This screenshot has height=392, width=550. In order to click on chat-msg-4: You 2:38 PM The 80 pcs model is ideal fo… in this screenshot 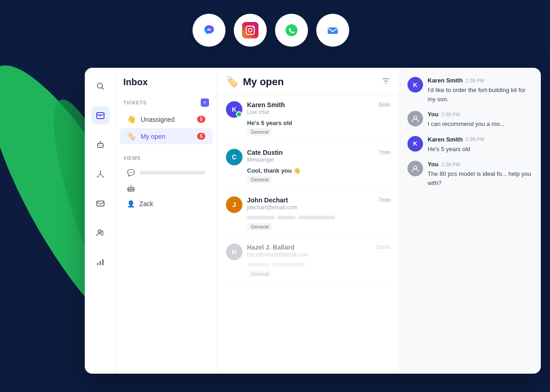, I will do `click(470, 174)`.